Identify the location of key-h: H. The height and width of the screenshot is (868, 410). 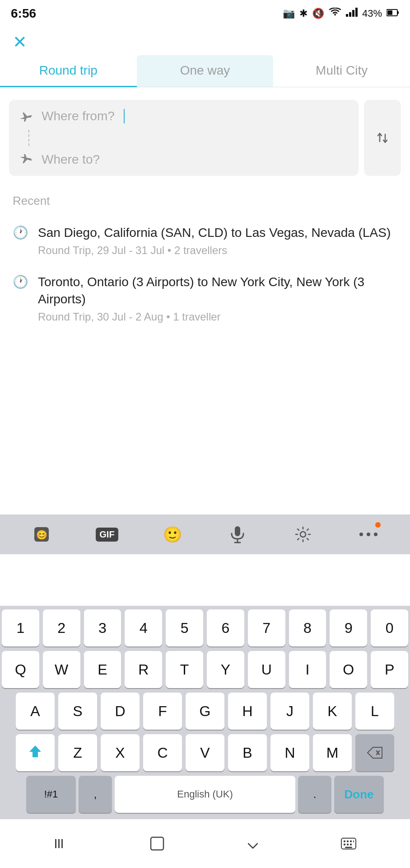
(247, 711).